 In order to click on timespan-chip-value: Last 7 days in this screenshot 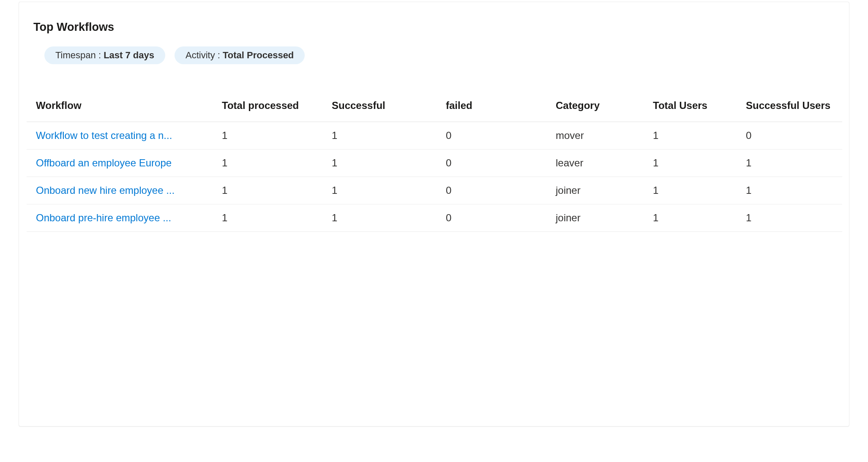, I will do `click(129, 55)`.